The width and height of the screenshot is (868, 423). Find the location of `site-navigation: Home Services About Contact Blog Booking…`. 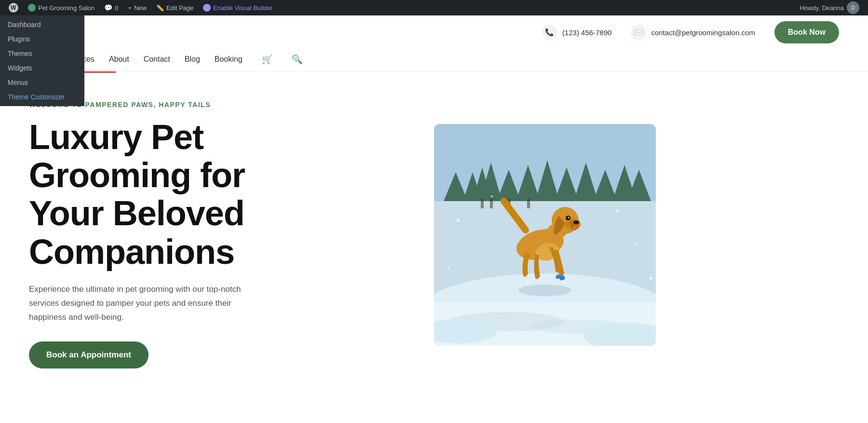

site-navigation: Home Services About Contact Blog Booking… is located at coordinates (434, 59).